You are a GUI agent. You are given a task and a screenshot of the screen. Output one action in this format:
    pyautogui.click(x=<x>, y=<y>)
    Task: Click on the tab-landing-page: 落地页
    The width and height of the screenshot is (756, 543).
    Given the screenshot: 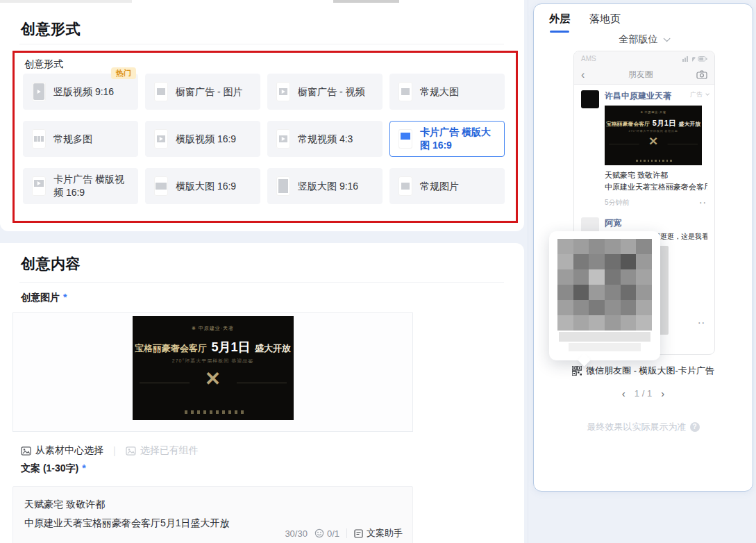 What is the action you would take?
    pyautogui.click(x=605, y=21)
    